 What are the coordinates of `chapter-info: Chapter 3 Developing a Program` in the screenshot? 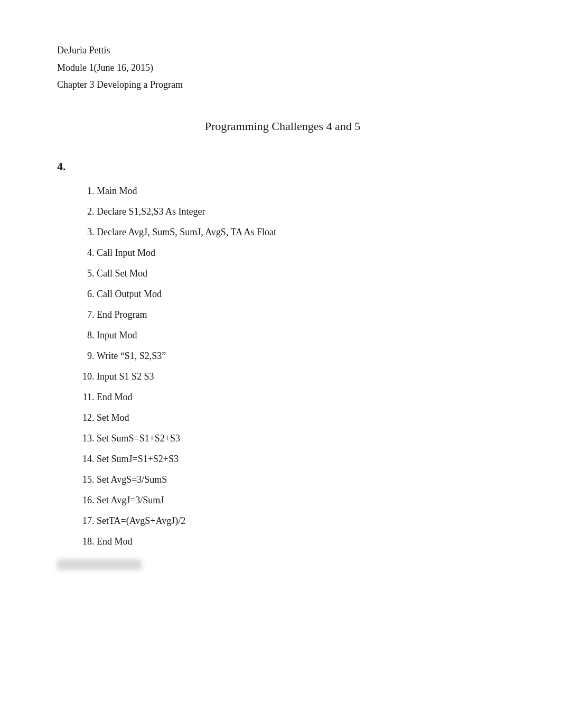 It's located at (283, 85).